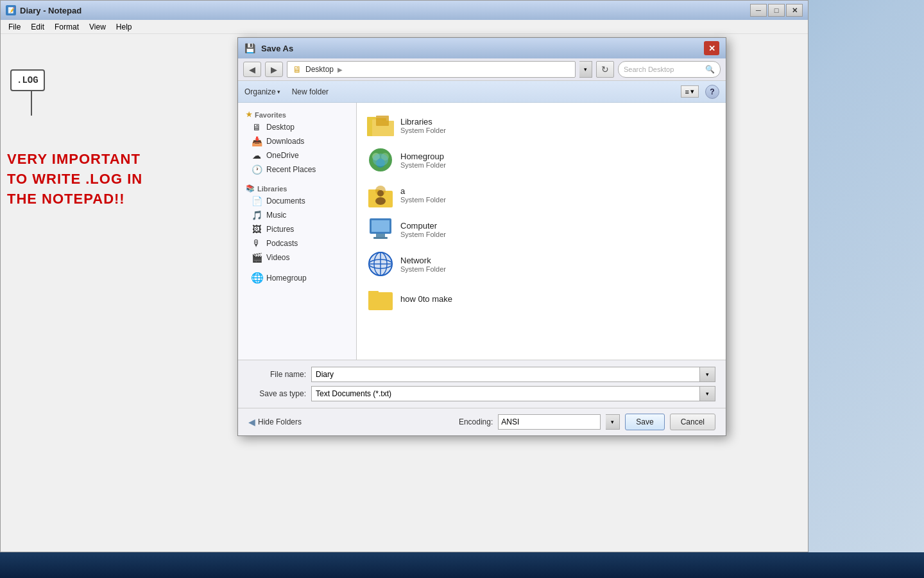  Describe the element at coordinates (690, 91) in the screenshot. I see `view-button: ≡ ▾` at that location.